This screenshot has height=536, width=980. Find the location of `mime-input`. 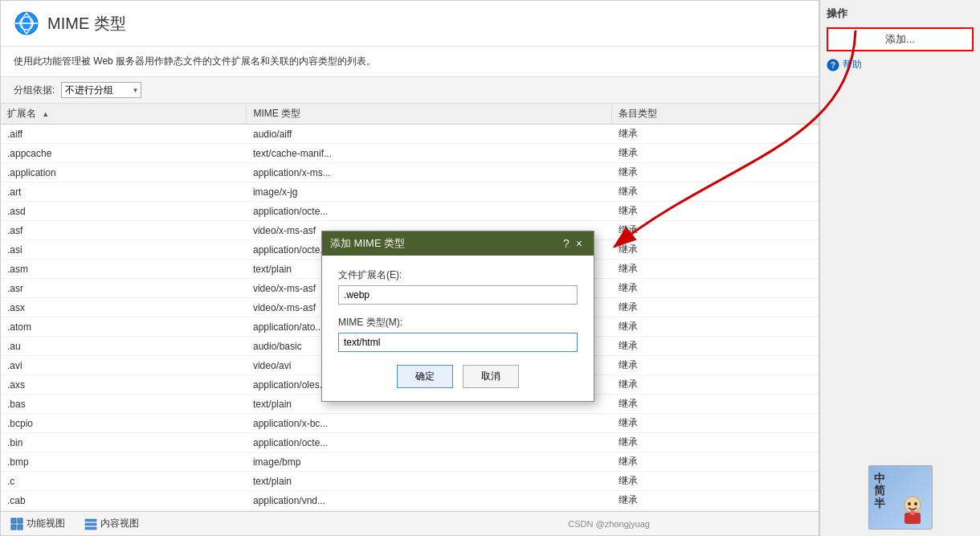

mime-input is located at coordinates (458, 342).